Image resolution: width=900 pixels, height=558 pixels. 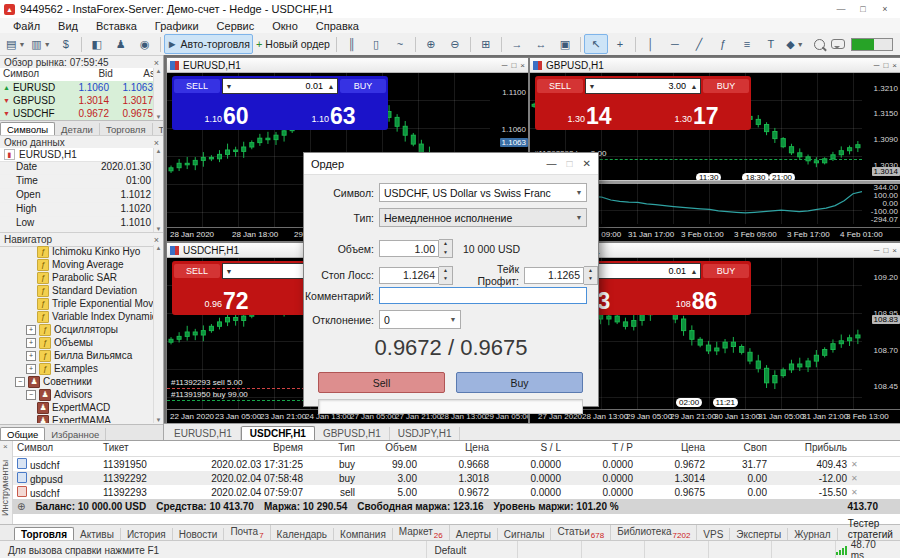 I want to click on market-watch-row: ▼USDCHF0.96720.9675, so click(x=82, y=114).